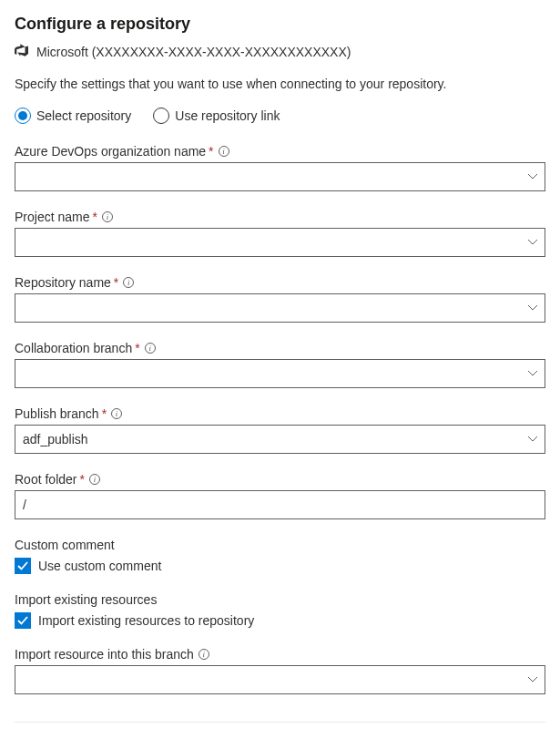 This screenshot has width=560, height=739. What do you see at coordinates (280, 479) in the screenshot?
I see `root-folder-label: Root folder * i` at bounding box center [280, 479].